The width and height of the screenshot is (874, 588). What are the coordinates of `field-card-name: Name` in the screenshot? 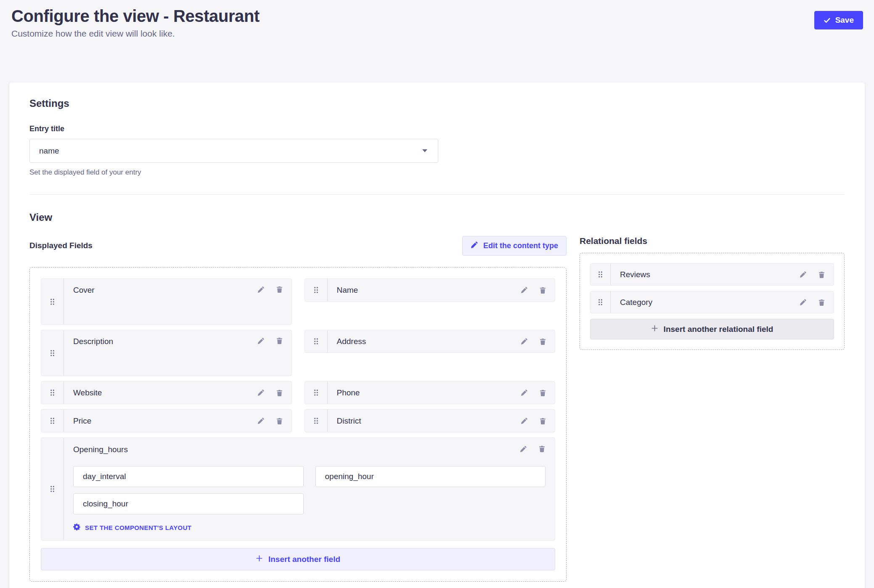 It's located at (430, 290).